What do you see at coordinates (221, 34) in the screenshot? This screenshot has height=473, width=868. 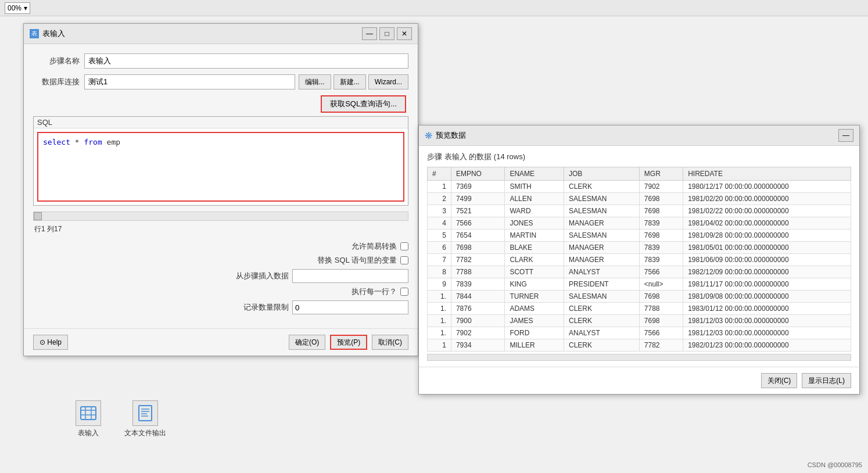 I see `main-dialog-titlebar: 表 表输入 — □ ✕` at bounding box center [221, 34].